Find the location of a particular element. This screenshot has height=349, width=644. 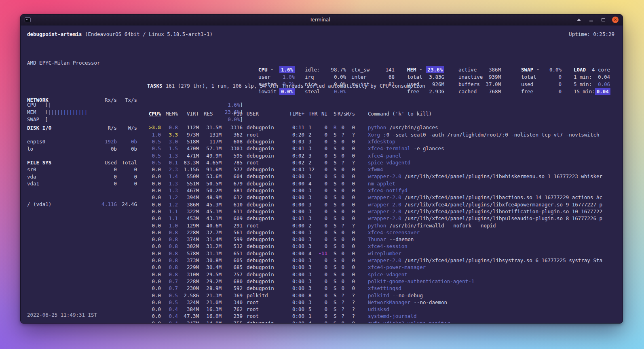

command-args: --no-daemon is located at coordinates (429, 302).